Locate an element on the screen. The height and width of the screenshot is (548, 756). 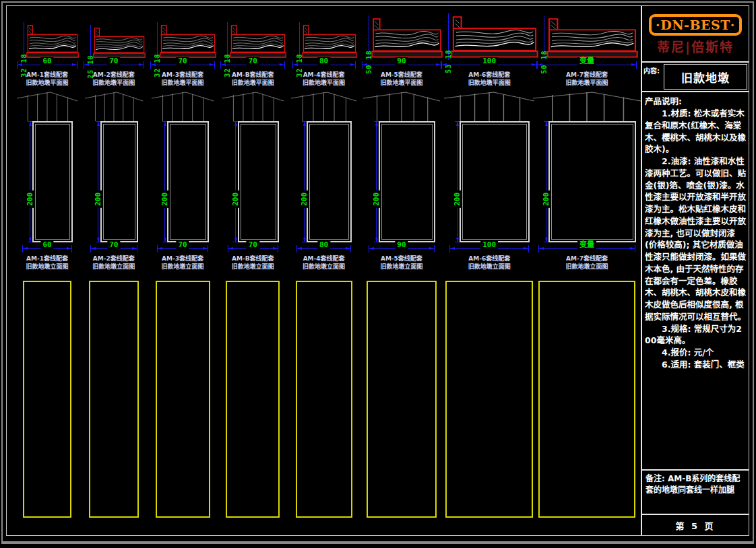
profile-width-dimension-text: 80 is located at coordinates (323, 61).